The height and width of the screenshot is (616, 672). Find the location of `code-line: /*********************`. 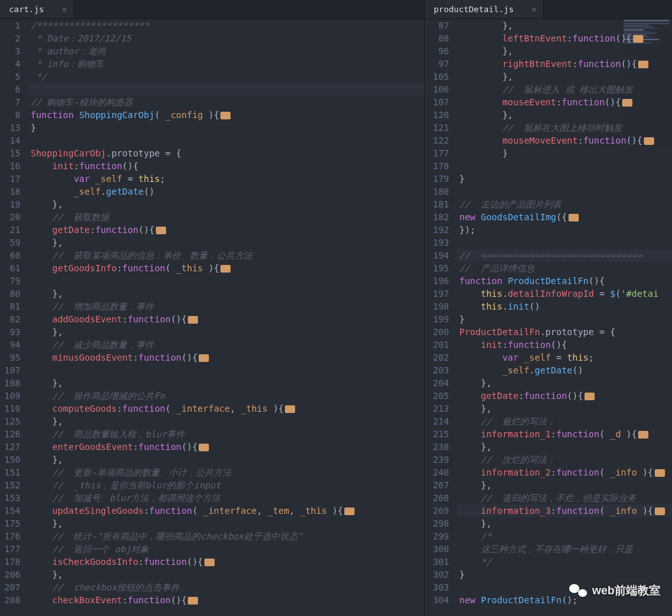

code-line: /********************* is located at coordinates (226, 26).